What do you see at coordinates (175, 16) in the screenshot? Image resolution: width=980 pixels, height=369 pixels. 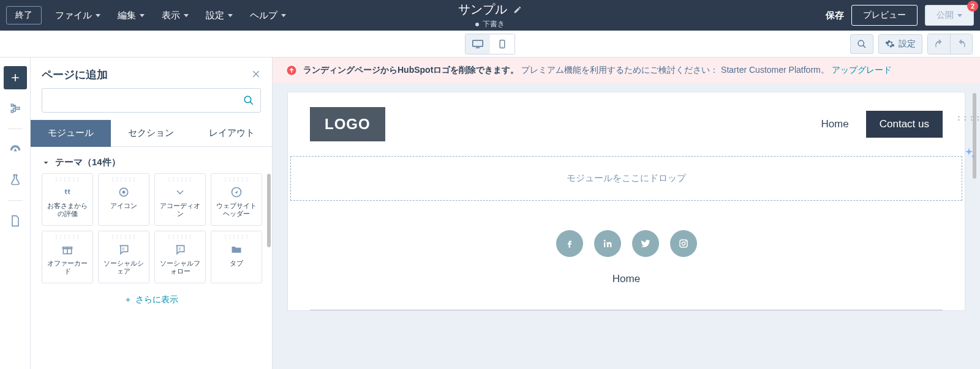 I see `menu-view: 表示` at bounding box center [175, 16].